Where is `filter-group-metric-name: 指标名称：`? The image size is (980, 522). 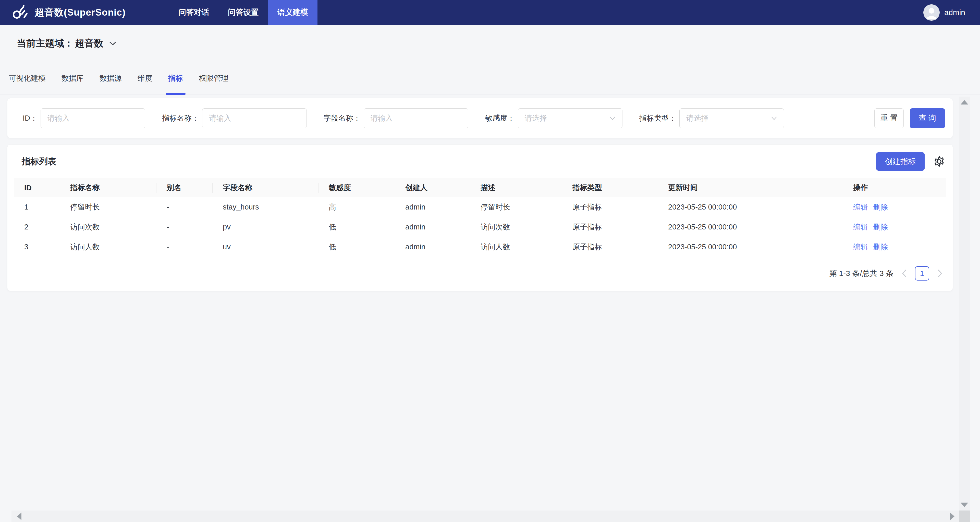
filter-group-metric-name: 指标名称： is located at coordinates (234, 118).